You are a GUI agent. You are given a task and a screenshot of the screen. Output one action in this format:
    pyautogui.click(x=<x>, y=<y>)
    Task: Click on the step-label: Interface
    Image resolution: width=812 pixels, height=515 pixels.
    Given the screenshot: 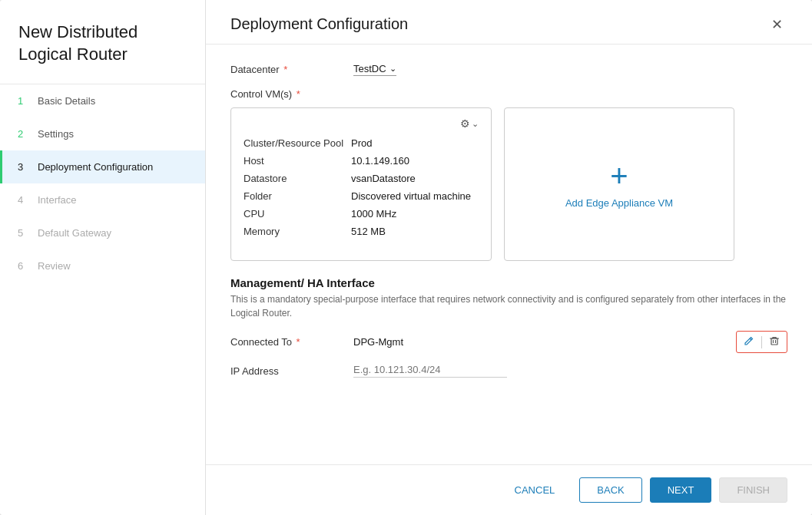 What is the action you would take?
    pyautogui.click(x=57, y=200)
    